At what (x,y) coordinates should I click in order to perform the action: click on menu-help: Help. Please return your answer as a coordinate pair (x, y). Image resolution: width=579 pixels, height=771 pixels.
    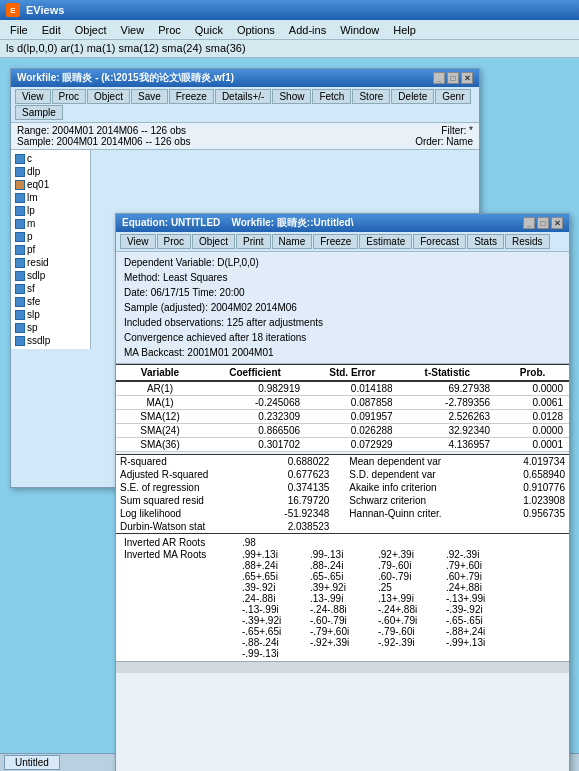
    Looking at the image, I should click on (404, 30).